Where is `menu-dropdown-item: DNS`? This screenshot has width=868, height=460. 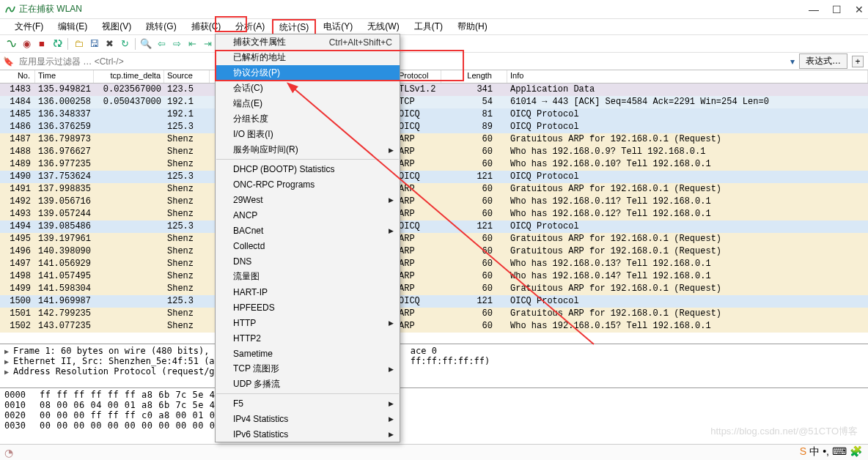 menu-dropdown-item: DNS is located at coordinates (308, 261).